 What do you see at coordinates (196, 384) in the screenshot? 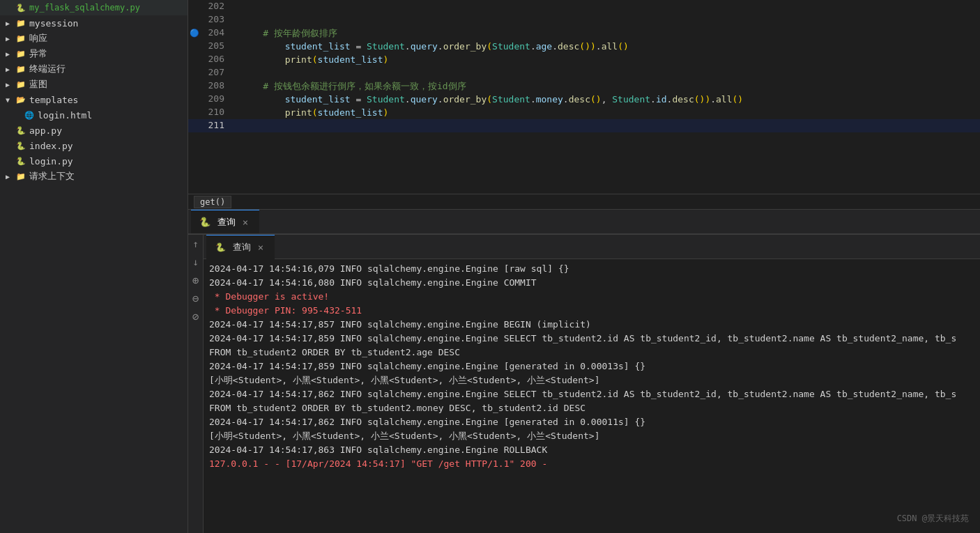
I see `terminal-toolbar: ↑ ↓ ⊕ ⊖ ⊘` at bounding box center [196, 384].